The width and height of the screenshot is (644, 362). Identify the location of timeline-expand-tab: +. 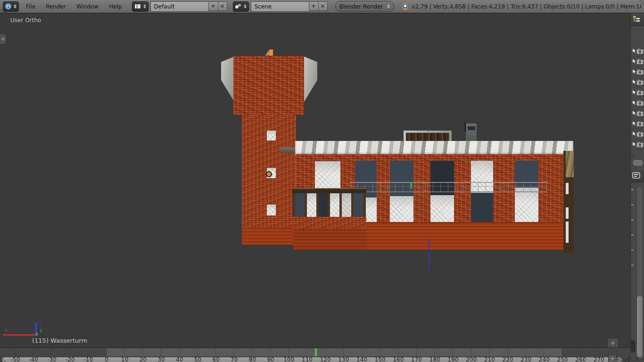
(612, 358).